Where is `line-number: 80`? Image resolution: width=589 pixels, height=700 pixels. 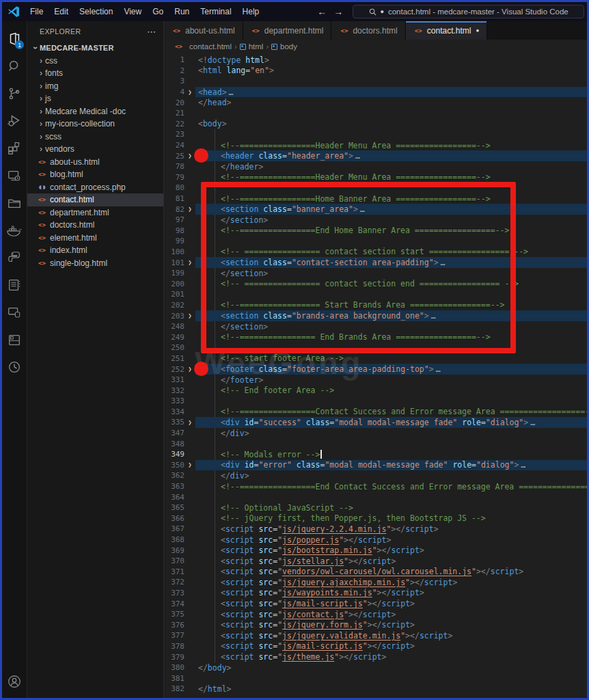 line-number: 80 is located at coordinates (174, 187).